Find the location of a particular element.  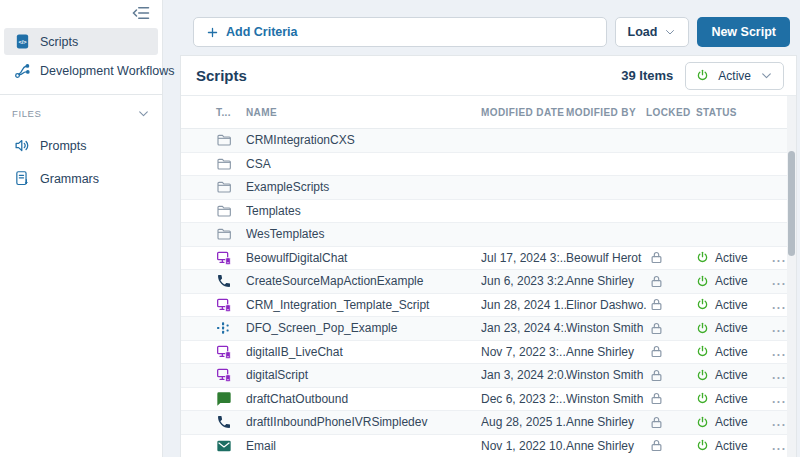

vertical-scrollbar is located at coordinates (792, 276).